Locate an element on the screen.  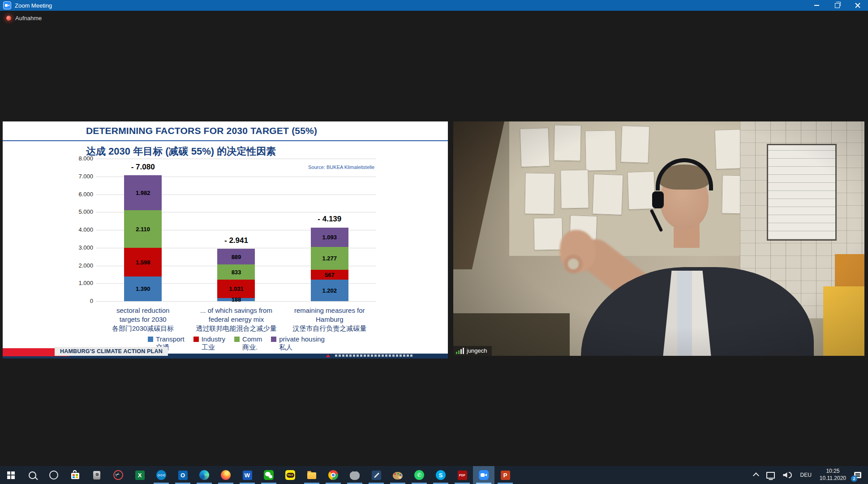
legend-label: Transport is located at coordinates (170, 339).